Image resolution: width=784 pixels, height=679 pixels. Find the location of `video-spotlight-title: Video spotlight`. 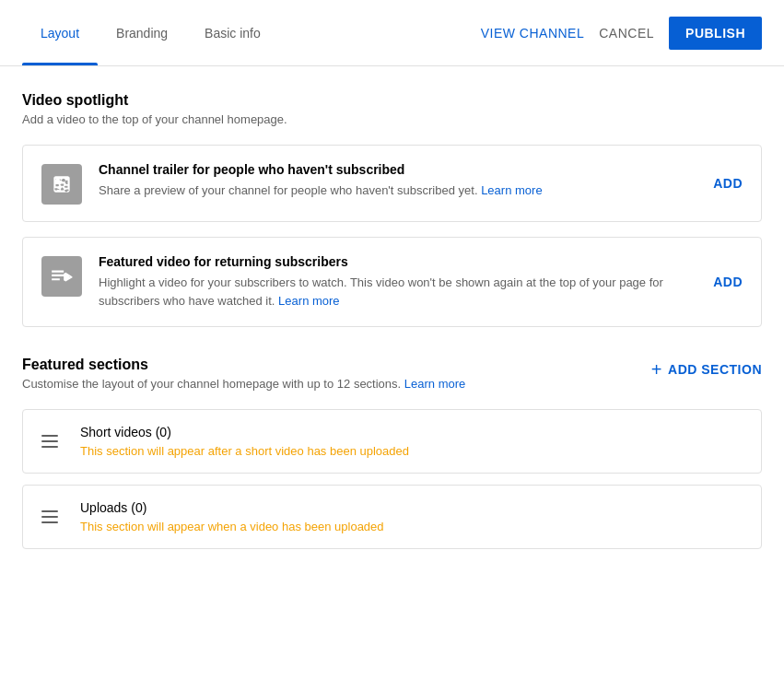

video-spotlight-title: Video spotlight is located at coordinates (392, 100).